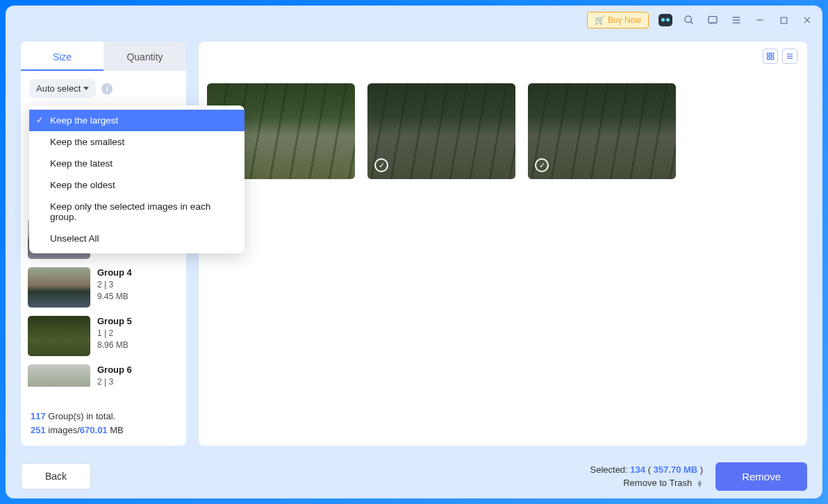 This screenshot has height=504, width=828. Describe the element at coordinates (137, 142) in the screenshot. I see `menu-item-keep-smallest: Keep the smallest` at that location.